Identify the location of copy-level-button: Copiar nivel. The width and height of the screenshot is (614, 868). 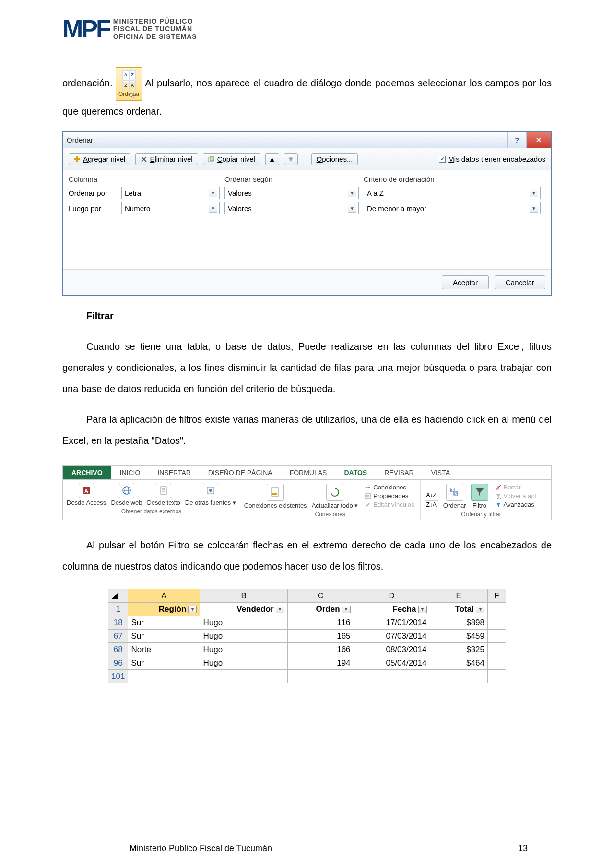
(232, 159).